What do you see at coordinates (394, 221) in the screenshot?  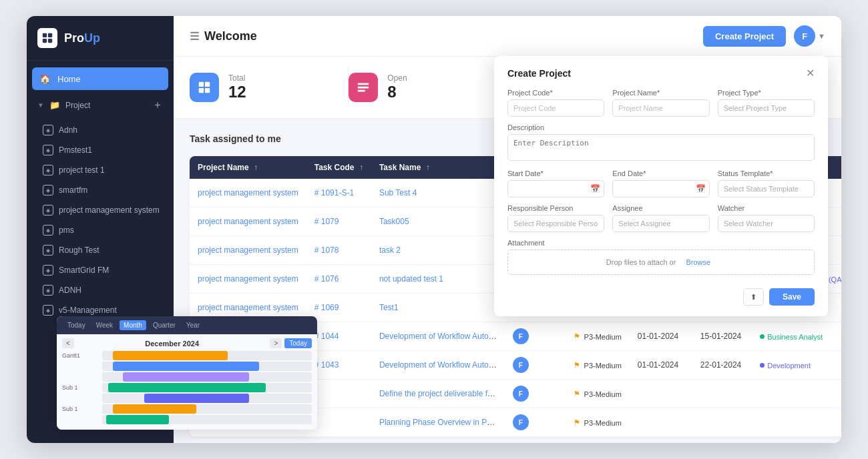 I see `task-link: Task005` at bounding box center [394, 221].